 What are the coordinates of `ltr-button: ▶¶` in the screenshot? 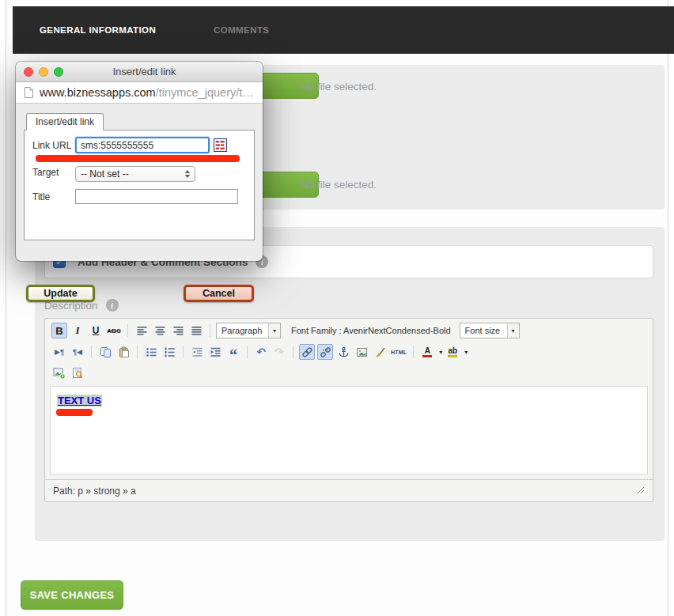 It's located at (59, 352).